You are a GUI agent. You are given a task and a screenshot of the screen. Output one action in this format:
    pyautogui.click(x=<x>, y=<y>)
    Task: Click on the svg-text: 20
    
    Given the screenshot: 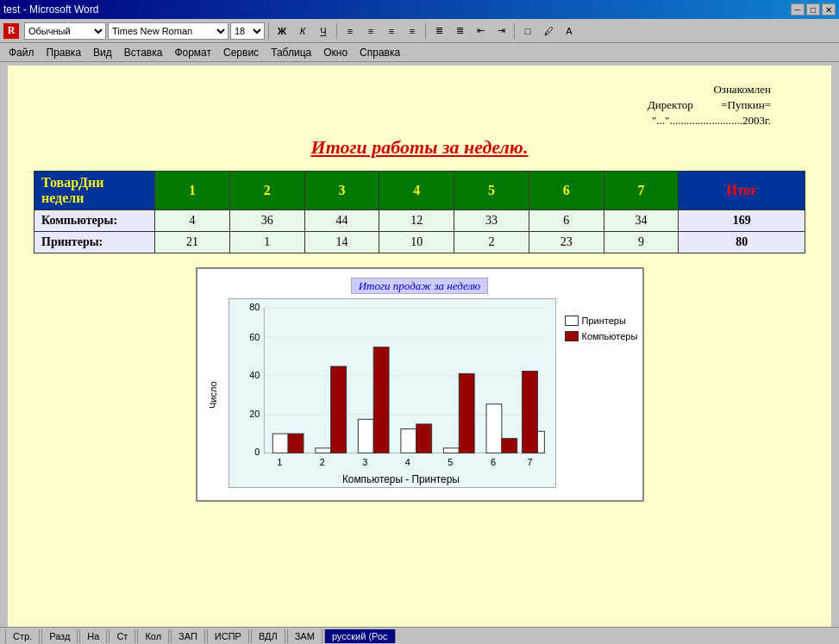 What is the action you would take?
    pyautogui.click(x=254, y=414)
    